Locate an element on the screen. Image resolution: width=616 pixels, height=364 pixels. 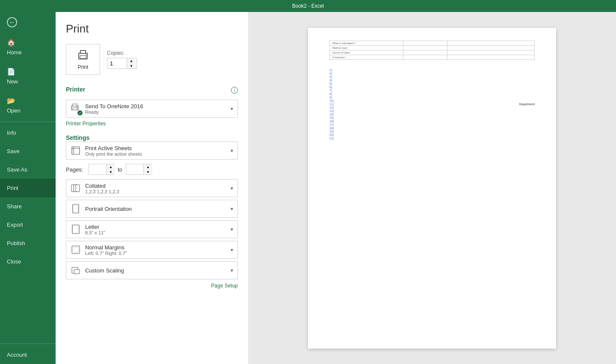
scaling-text: Custom Scaling is located at coordinates (104, 270).